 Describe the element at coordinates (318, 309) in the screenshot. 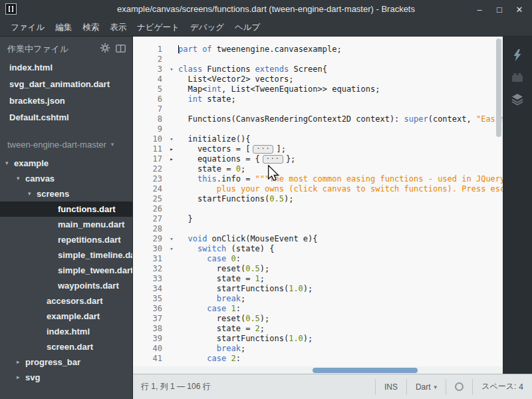

I see `code-line: 36 case 1:` at that location.